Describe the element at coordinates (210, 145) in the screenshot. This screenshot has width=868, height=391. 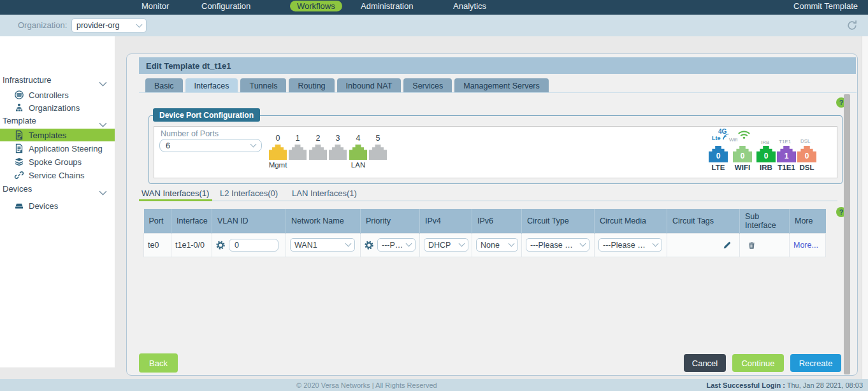
I see `number-of-ports-select: 6` at that location.